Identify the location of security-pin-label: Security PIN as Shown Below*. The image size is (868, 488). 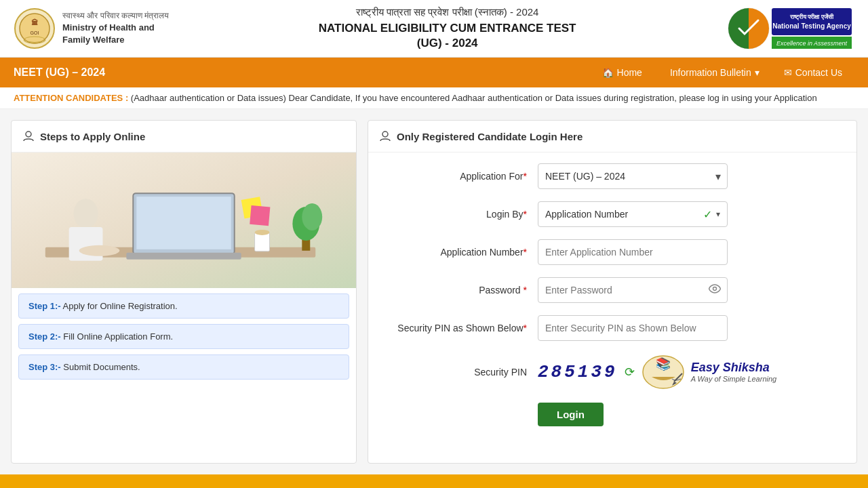
(463, 328).